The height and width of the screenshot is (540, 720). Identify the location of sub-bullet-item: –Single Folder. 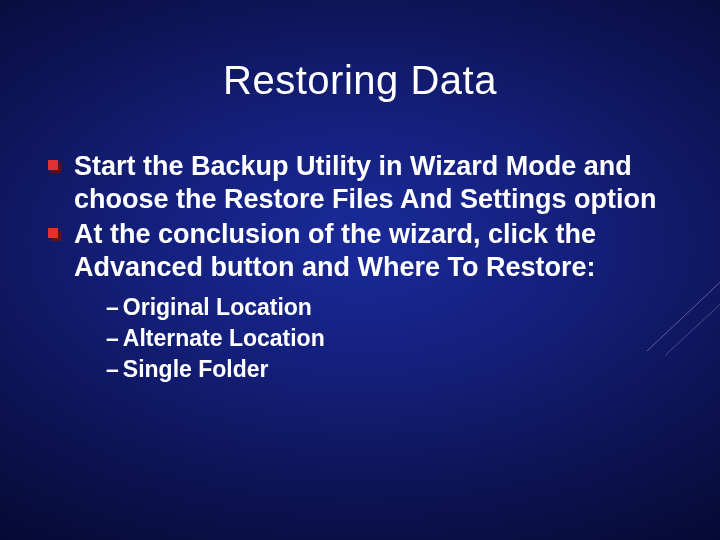
(383, 370).